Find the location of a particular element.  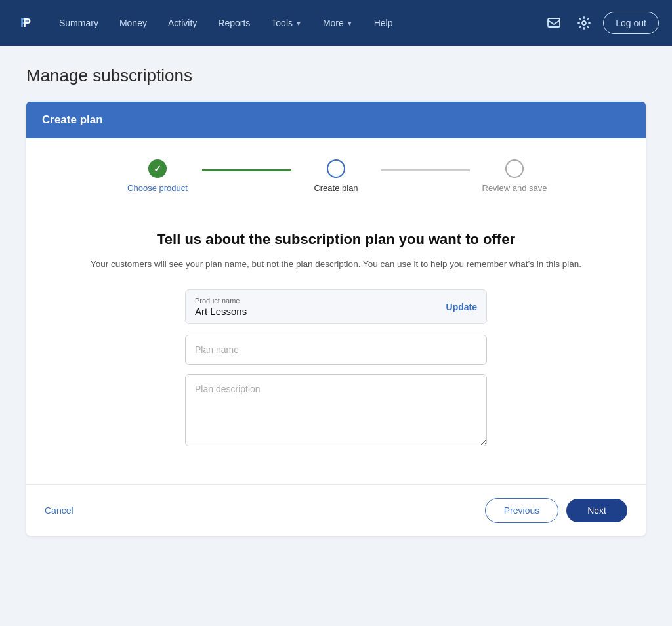

step-label-1: Choose product is located at coordinates (158, 188).